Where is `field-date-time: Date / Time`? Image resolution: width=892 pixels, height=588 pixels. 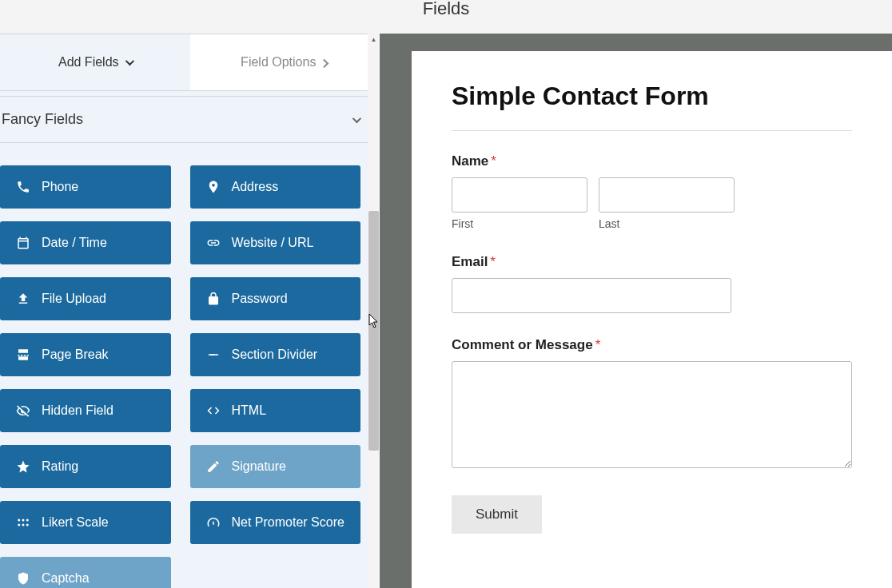 field-date-time: Date / Time is located at coordinates (86, 243).